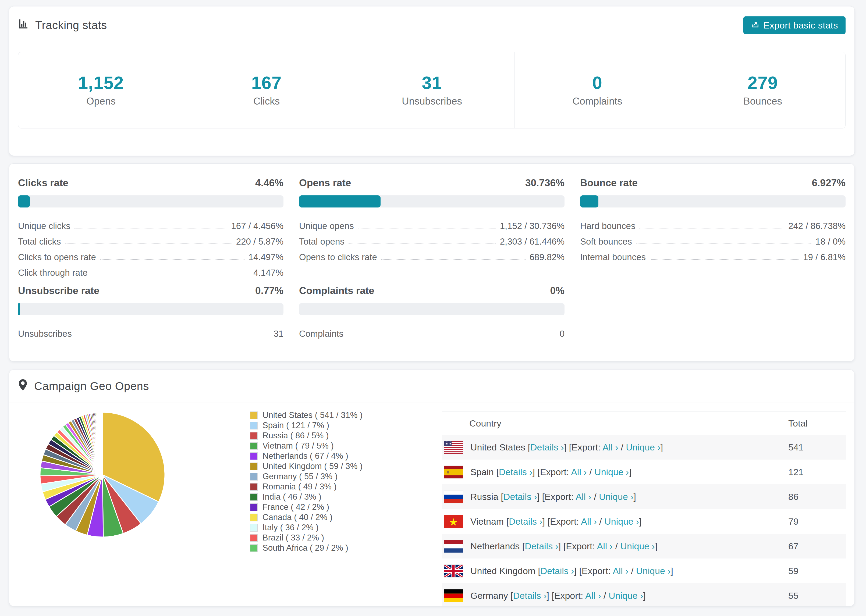  Describe the element at coordinates (306, 527) in the screenshot. I see `legend-item-italy: Italy ( 36 / 2% )` at that location.